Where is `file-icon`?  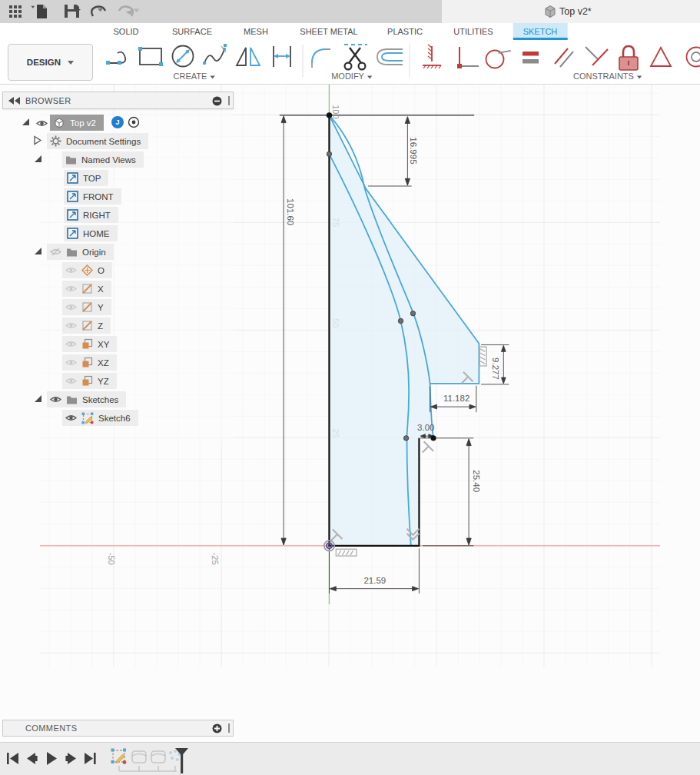 file-icon is located at coordinates (38, 12).